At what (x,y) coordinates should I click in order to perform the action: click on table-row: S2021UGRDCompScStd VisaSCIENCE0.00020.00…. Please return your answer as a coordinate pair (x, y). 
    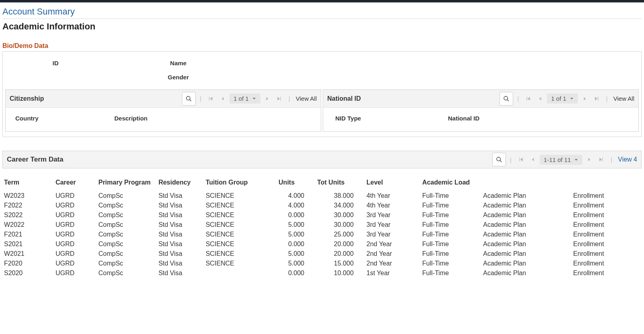
    Looking at the image, I should click on (322, 244).